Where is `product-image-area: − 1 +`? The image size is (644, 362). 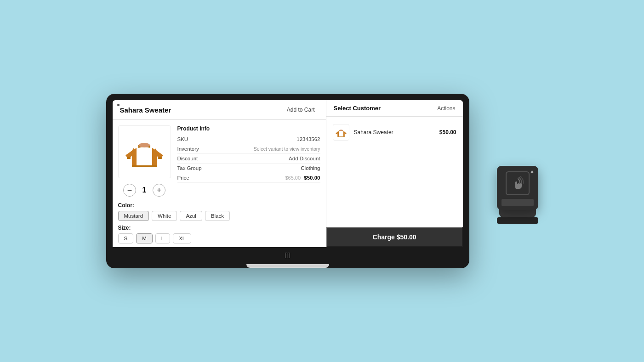
product-image-area: − 1 + is located at coordinates (144, 161).